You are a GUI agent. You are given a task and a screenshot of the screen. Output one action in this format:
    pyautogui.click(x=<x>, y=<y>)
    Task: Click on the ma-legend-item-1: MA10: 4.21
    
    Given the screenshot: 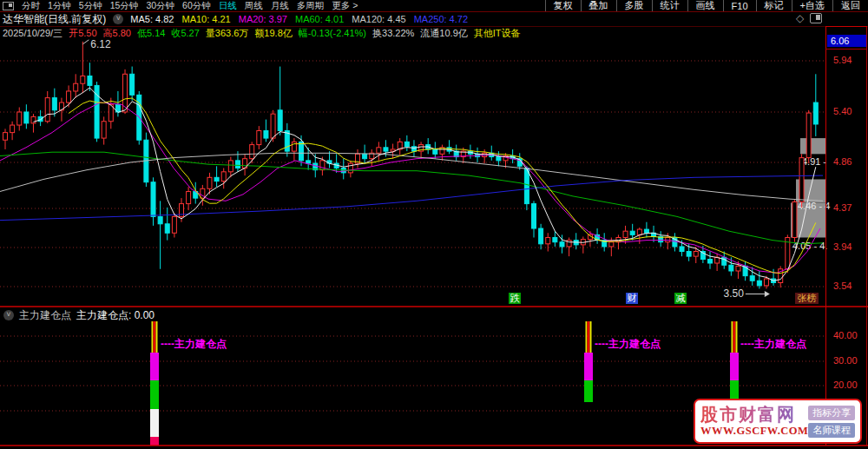 What is the action you would take?
    pyautogui.click(x=206, y=19)
    